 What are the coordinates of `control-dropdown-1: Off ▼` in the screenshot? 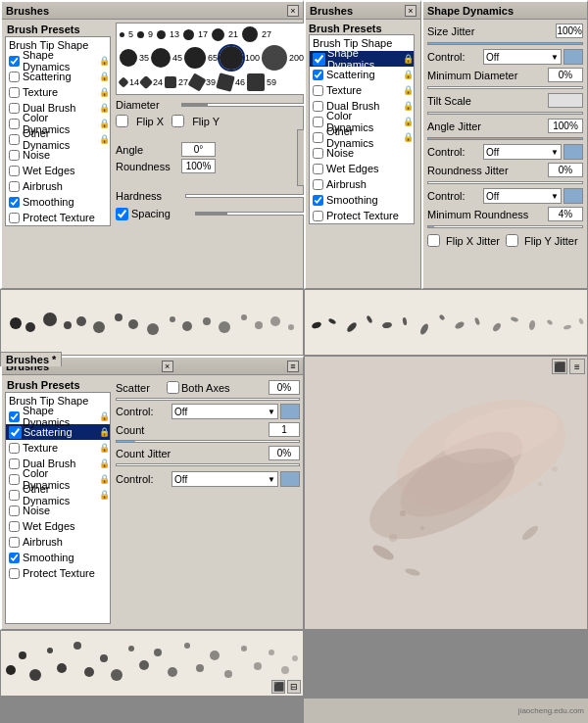 It's located at (522, 57).